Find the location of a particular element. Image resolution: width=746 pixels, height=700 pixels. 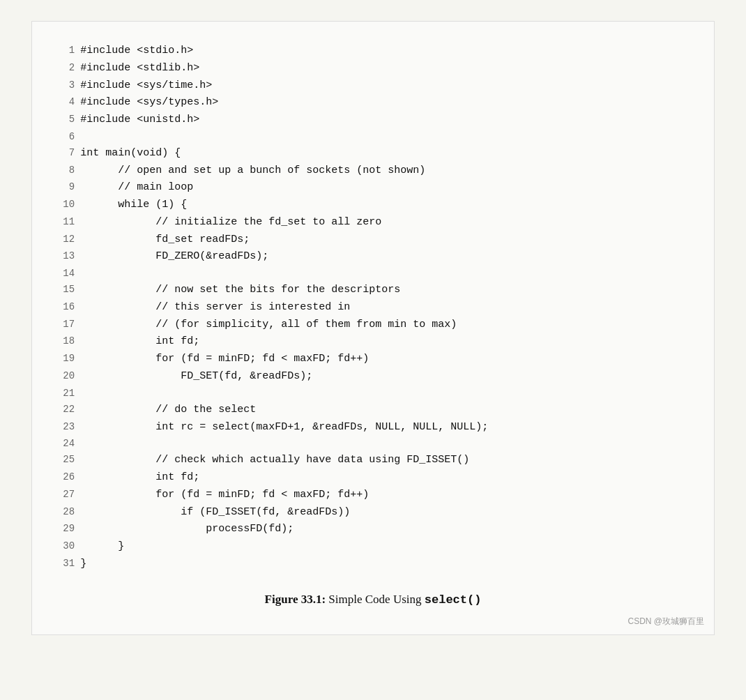

line-code: // do the select is located at coordinates (389, 410).